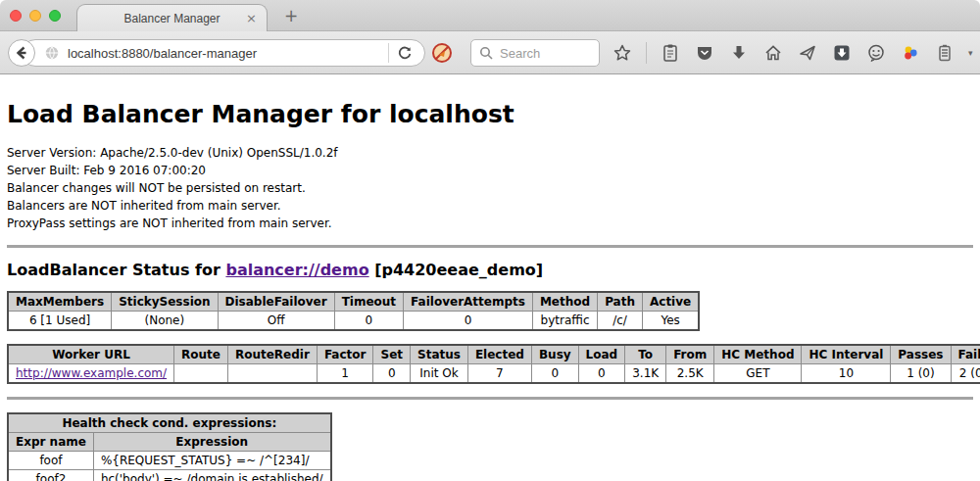  What do you see at coordinates (405, 53) in the screenshot?
I see `reload-button` at bounding box center [405, 53].